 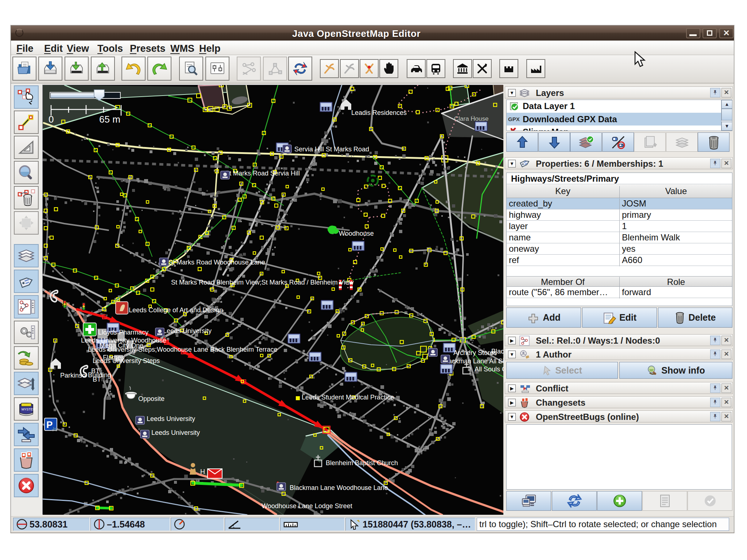 I want to click on svg-text: All Souls C, so click(x=489, y=369).